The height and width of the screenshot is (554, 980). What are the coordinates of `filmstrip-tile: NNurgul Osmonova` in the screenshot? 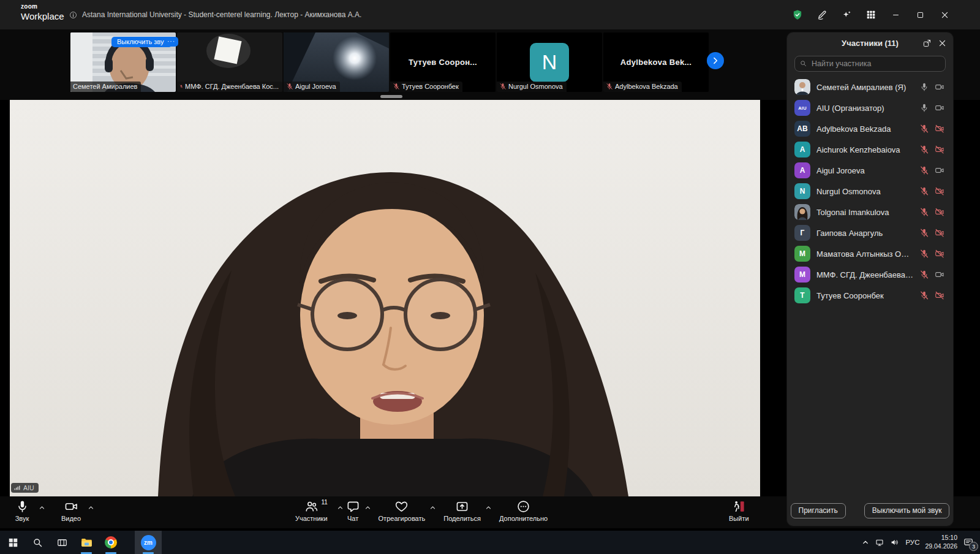 It's located at (549, 63).